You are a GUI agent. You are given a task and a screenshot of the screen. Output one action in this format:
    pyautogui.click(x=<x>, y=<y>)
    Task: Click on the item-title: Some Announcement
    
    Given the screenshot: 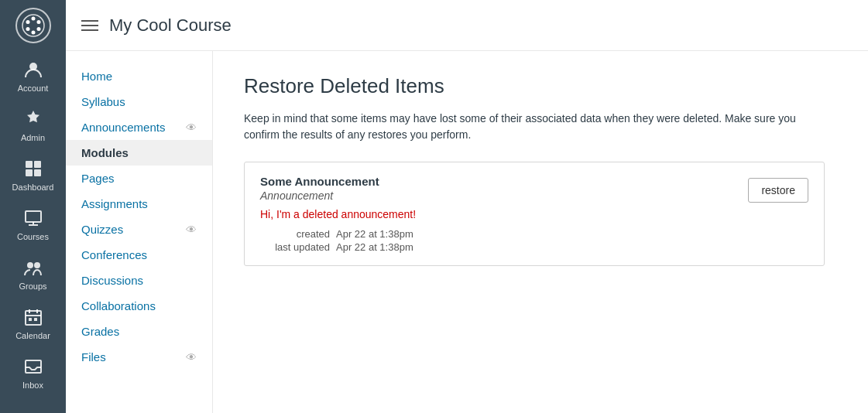 What is the action you would take?
    pyautogui.click(x=496, y=181)
    